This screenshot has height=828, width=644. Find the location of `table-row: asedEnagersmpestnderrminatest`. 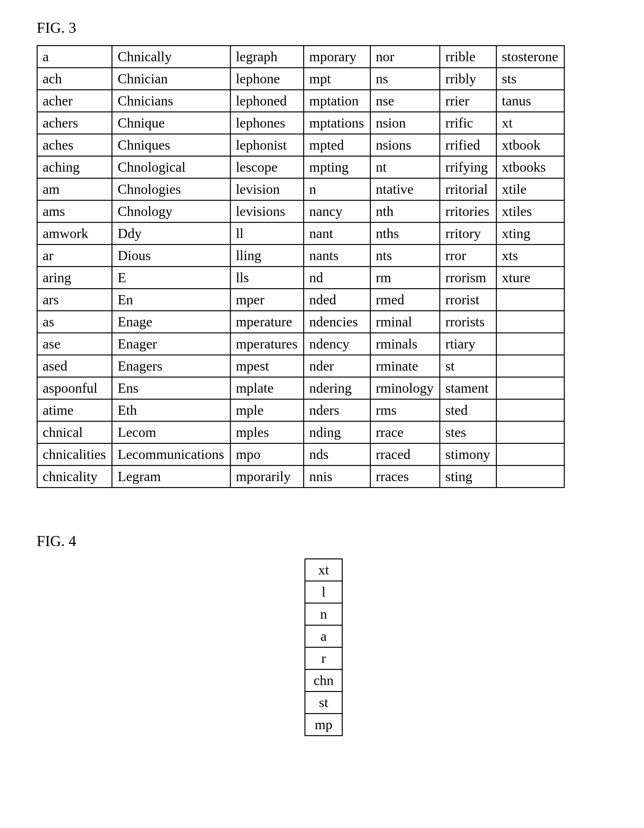

table-row: asedEnagersmpestnderrminatest is located at coordinates (301, 366).